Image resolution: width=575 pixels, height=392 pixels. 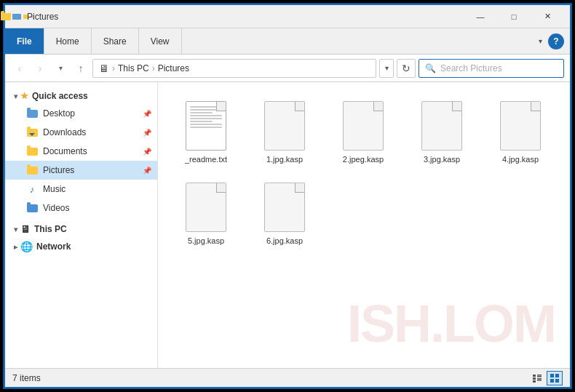 I want to click on tab-view: View, so click(x=160, y=41).